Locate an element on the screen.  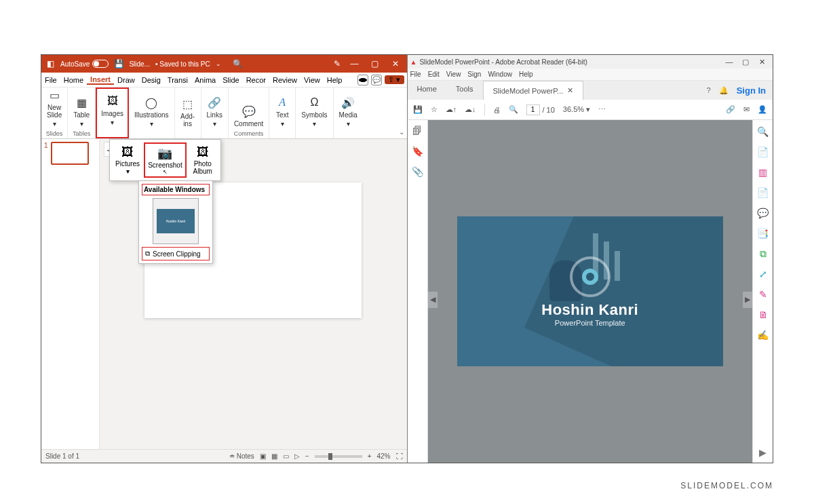
sorter-view-icon: ▦ is located at coordinates (274, 456).